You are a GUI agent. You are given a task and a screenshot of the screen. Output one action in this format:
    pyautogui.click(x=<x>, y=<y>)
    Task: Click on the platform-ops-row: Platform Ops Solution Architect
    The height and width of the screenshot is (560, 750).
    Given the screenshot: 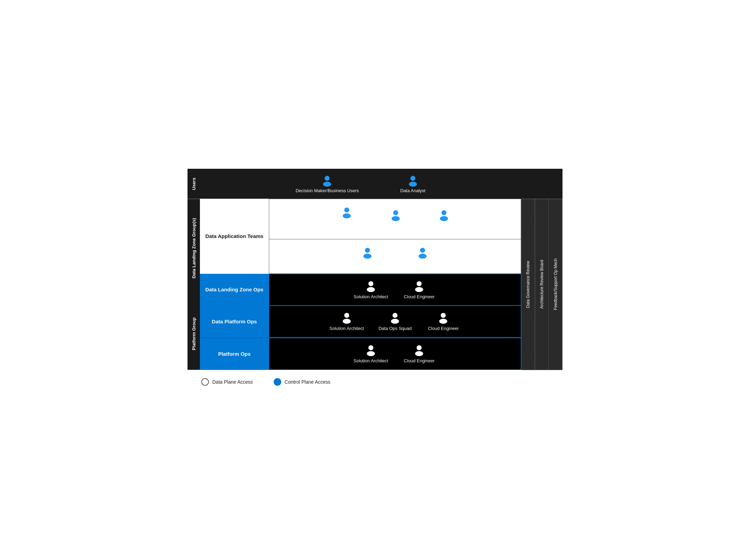 What is the action you would take?
    pyautogui.click(x=361, y=354)
    